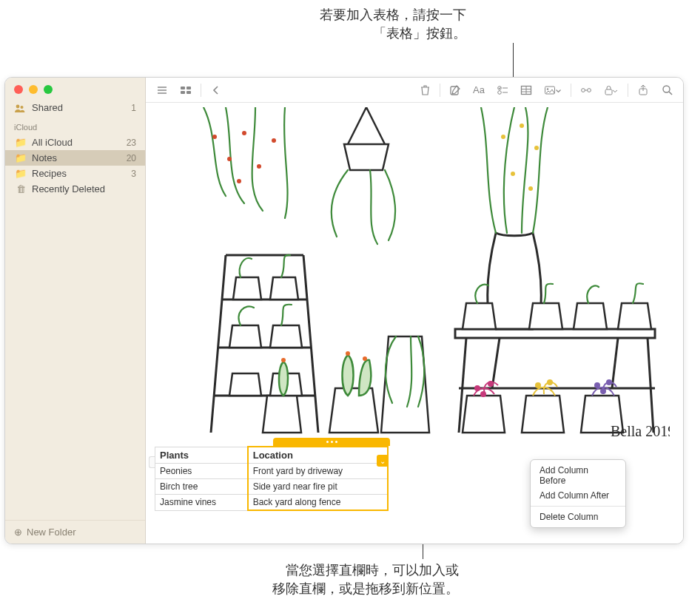 This screenshot has height=616, width=689. Describe the element at coordinates (132, 158) in the screenshot. I see `sidebar-item-count: 20` at that location.